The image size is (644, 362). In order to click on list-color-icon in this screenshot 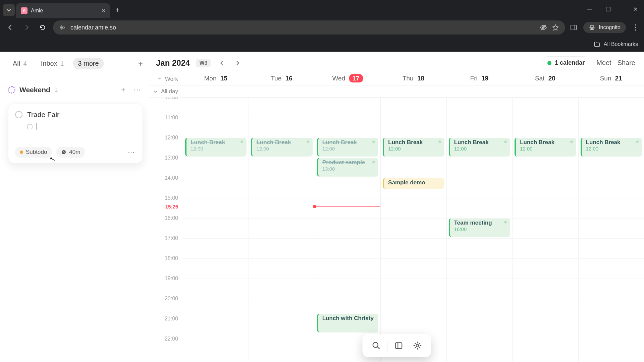, I will do `click(12, 90)`.